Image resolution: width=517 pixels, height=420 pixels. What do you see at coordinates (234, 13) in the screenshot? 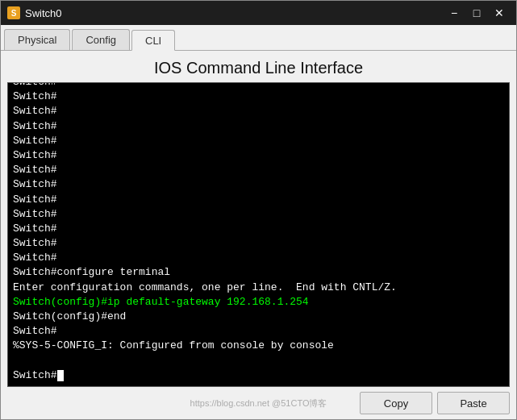
I see `window-title: Switch0` at bounding box center [234, 13].